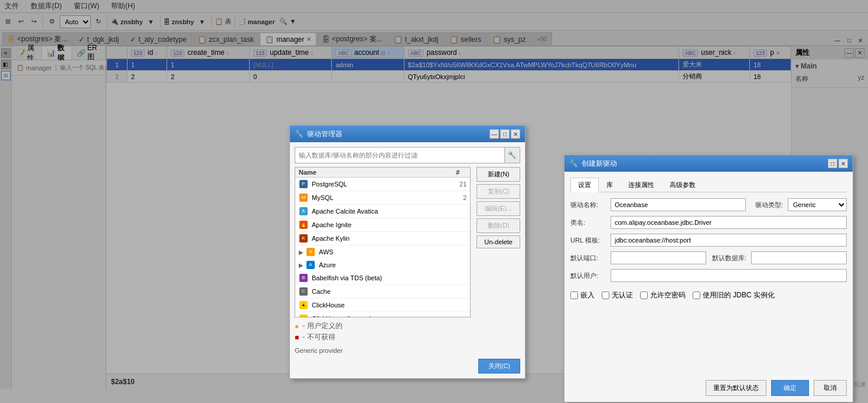 The image size is (868, 403). I want to click on driver-item-clickhouse-legacy: ▲ ClickHouse (Legacy), so click(383, 315).